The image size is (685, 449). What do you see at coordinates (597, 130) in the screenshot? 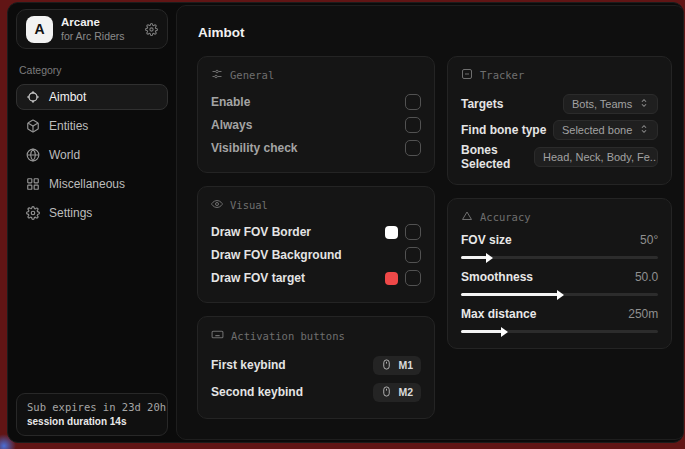
I see `select-value: Selected bone` at bounding box center [597, 130].